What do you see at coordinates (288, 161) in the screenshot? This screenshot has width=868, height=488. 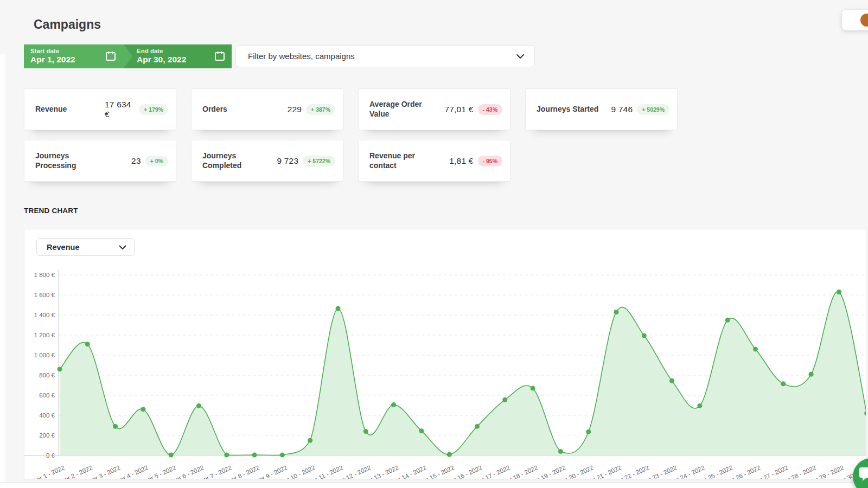 I see `kpi-value: 9 723` at bounding box center [288, 161].